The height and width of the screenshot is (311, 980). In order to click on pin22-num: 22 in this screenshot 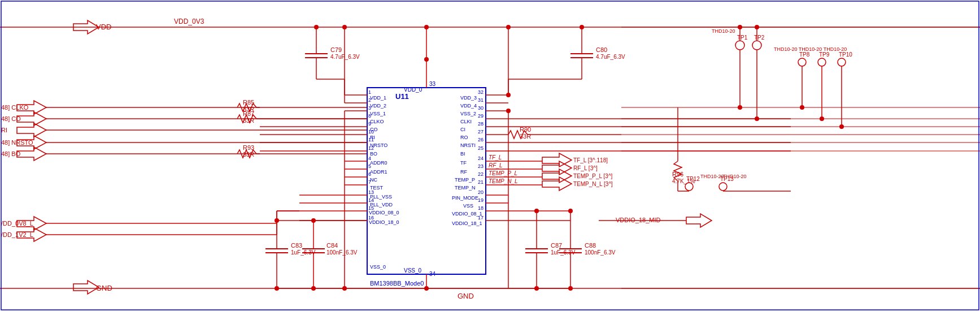, I will do `click(481, 174)`.